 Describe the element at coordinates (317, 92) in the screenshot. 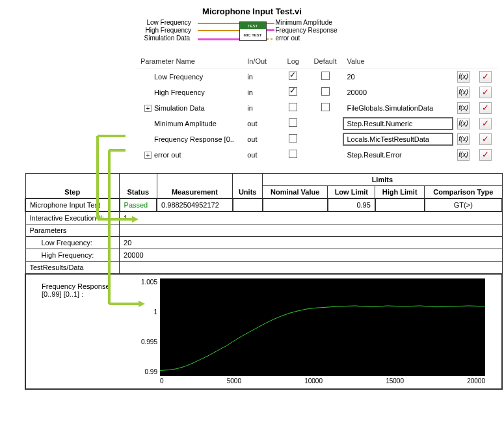

I see `param-row: High Frequencyin20000f(x)✓` at that location.